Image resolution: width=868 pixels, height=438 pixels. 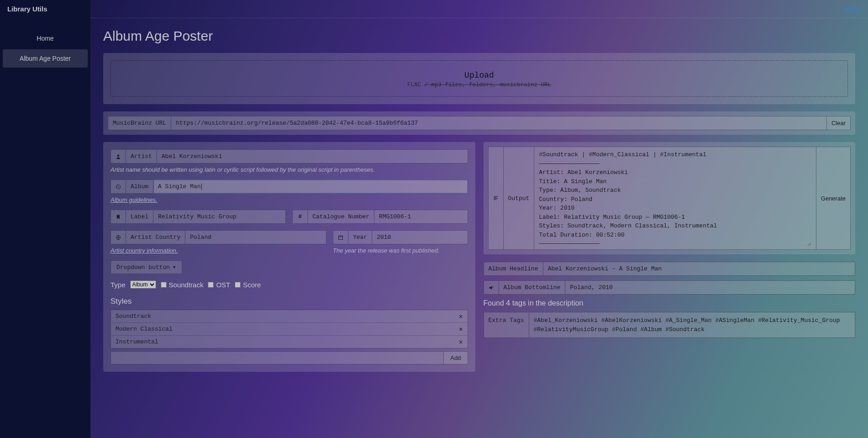 I want to click on headline-label: Album Headline, so click(x=513, y=269).